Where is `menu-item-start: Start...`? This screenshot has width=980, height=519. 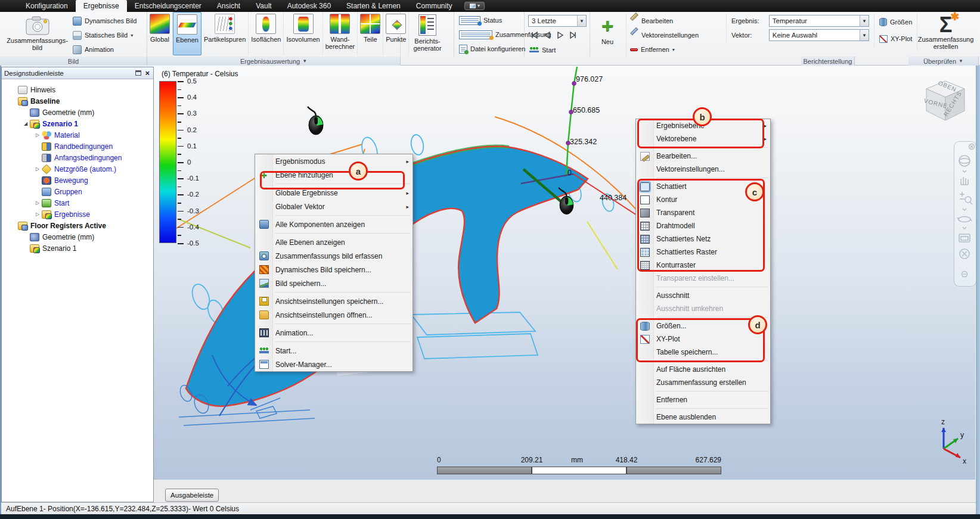 menu-item-start: Start... is located at coordinates (334, 350).